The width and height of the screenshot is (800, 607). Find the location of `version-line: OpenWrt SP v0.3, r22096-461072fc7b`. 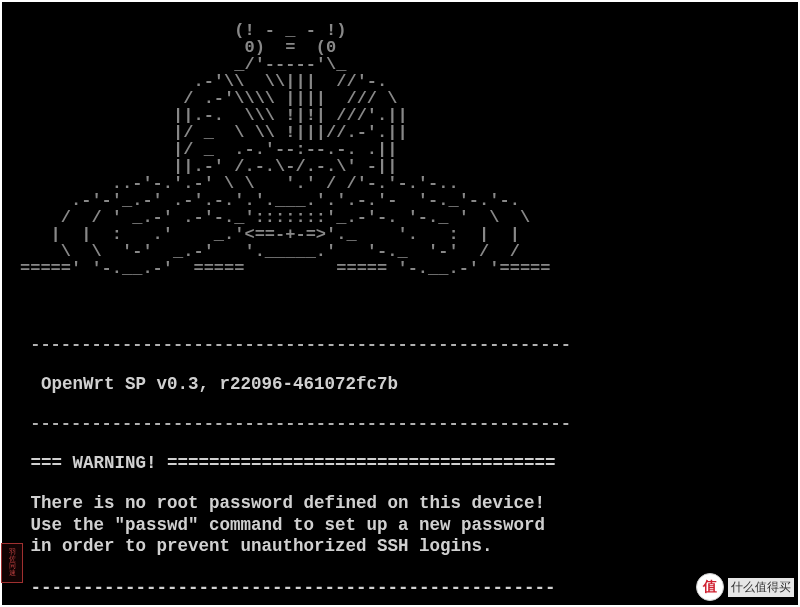

version-line: OpenWrt SP v0.3, r22096-461072fc7b is located at coordinates (400, 384).